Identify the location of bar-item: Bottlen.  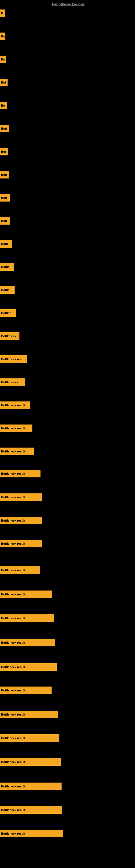
(8, 313).